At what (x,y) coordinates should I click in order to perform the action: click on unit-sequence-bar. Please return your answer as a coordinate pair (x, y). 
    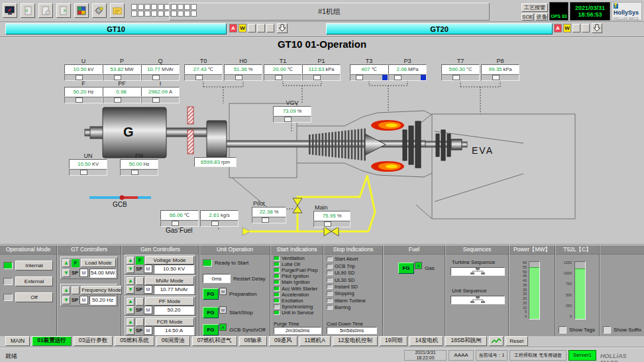
    Looking at the image, I should click on (478, 300).